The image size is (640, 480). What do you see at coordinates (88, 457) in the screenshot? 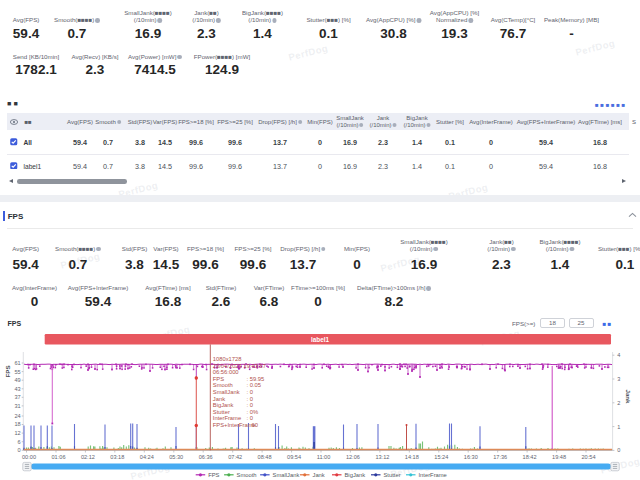
I see `svg-text: 02:12` at bounding box center [88, 457].